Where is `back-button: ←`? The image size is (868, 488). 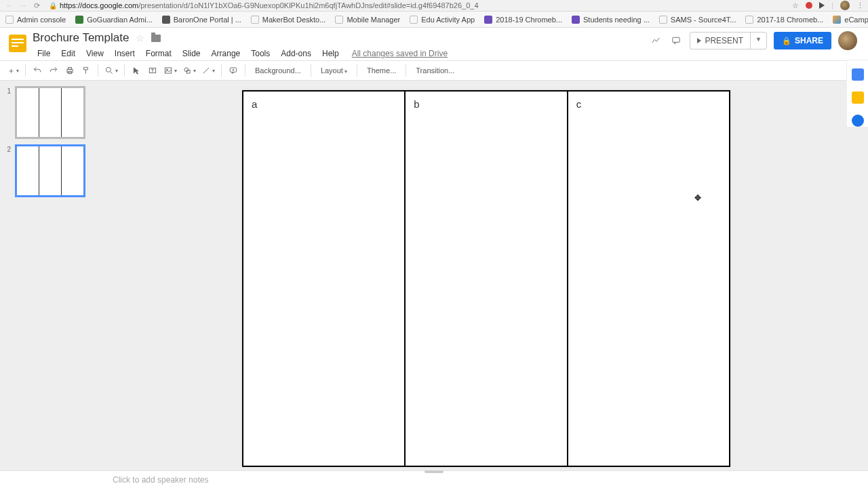 back-button: ← is located at coordinates (9, 5).